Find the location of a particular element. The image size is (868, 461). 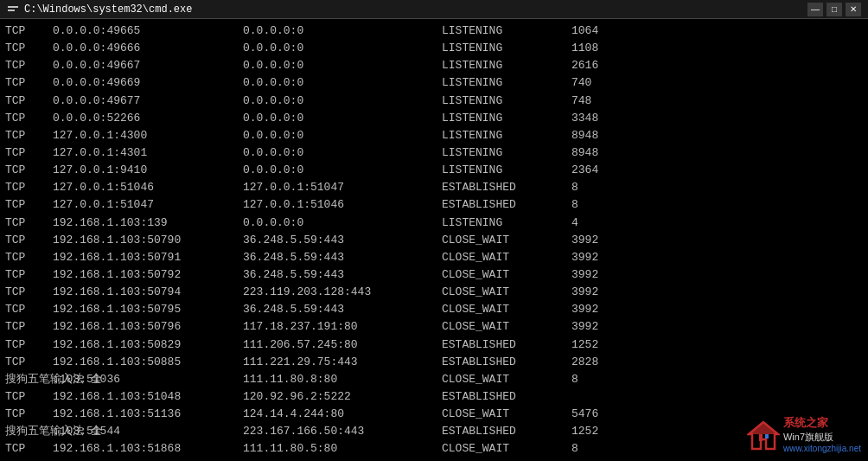

table-row: TCP192.168.1.103:51136124.14.4.244:80CLO… is located at coordinates (434, 414).